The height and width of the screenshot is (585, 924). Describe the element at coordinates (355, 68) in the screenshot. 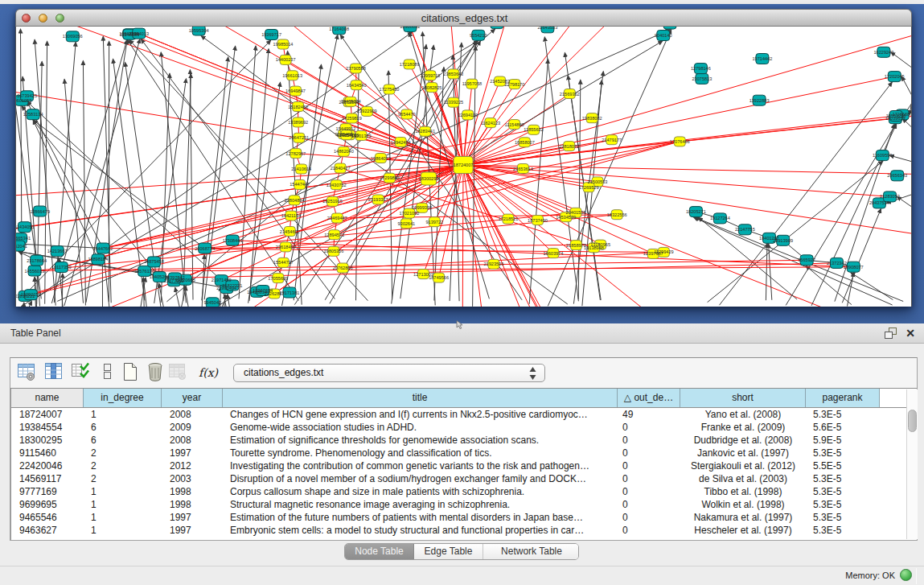

I see `svg-text: 23790598` at that location.